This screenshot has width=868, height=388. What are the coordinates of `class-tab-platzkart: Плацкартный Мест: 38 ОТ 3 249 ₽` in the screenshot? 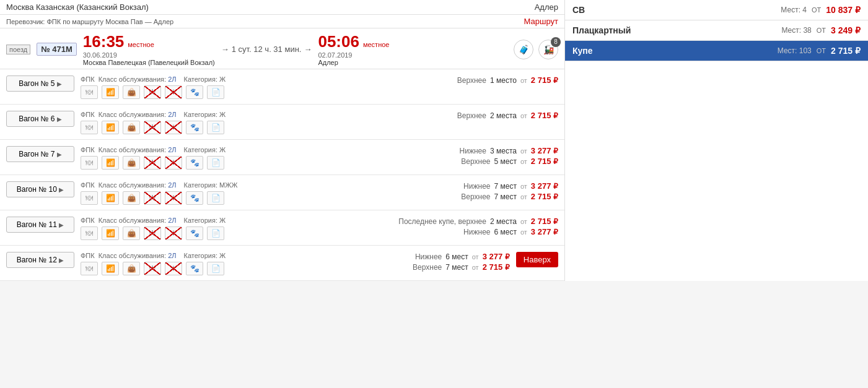 It's located at (716, 31).